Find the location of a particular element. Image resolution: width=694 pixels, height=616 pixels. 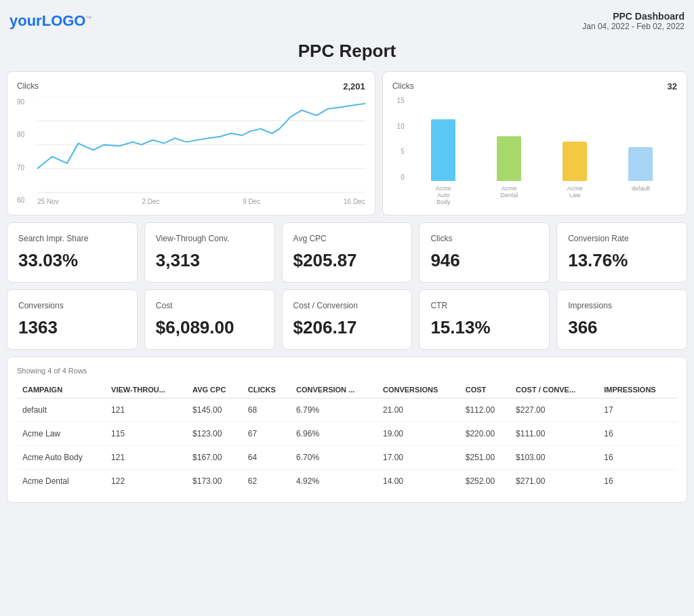

bar-chart-container: 15 10 5 0 is located at coordinates (535, 151).